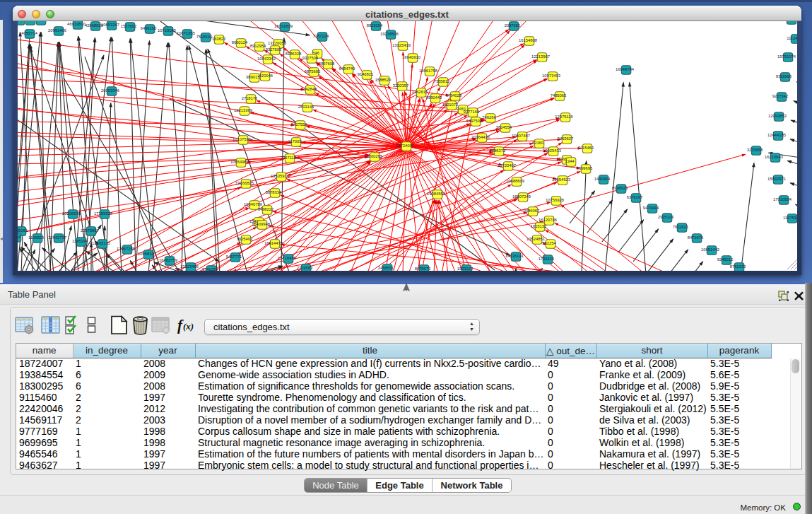 Image resolution: width=812 pixels, height=514 pixels. Describe the element at coordinates (366, 74) in the screenshot. I see `svg-text: 9146821` at that location.